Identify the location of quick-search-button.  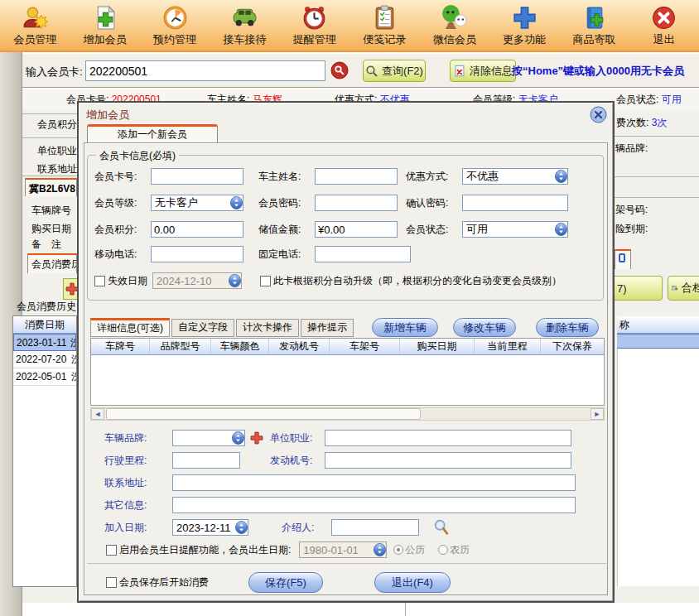
(340, 70).